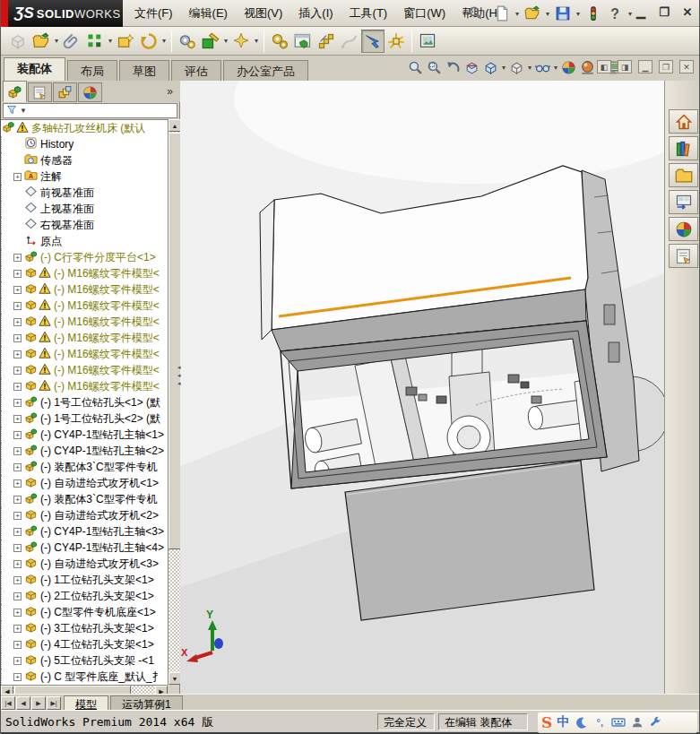  I want to click on apply-scene-icon, so click(588, 68).